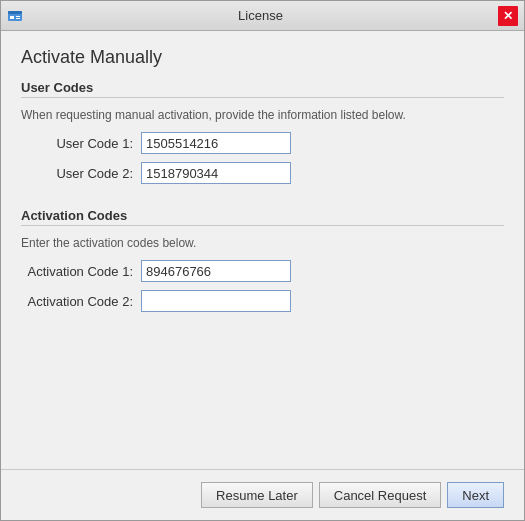 The height and width of the screenshot is (521, 525). What do you see at coordinates (262, 301) in the screenshot?
I see `activation-code-2-row: Activation Code 2:` at bounding box center [262, 301].